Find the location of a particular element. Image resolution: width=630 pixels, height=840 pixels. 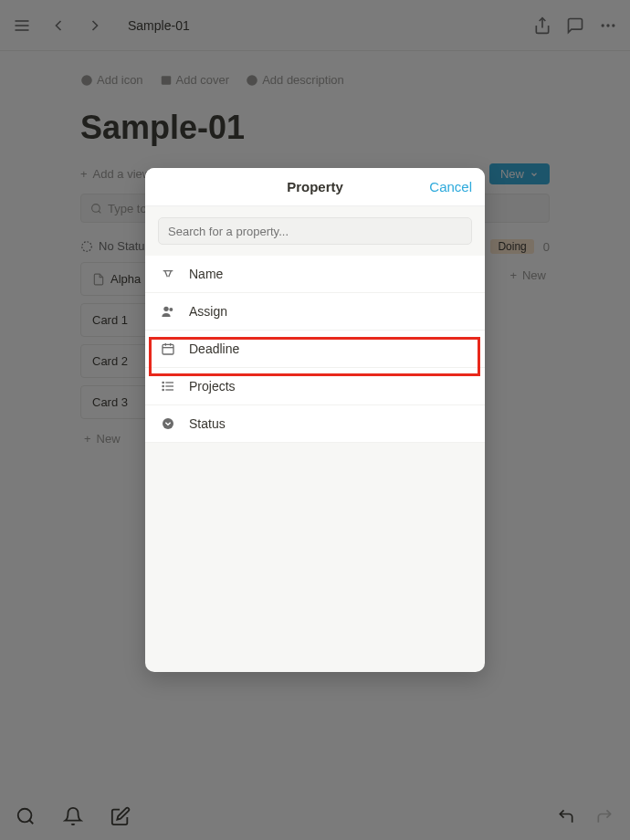

property-item-projects: Projects is located at coordinates (315, 387).